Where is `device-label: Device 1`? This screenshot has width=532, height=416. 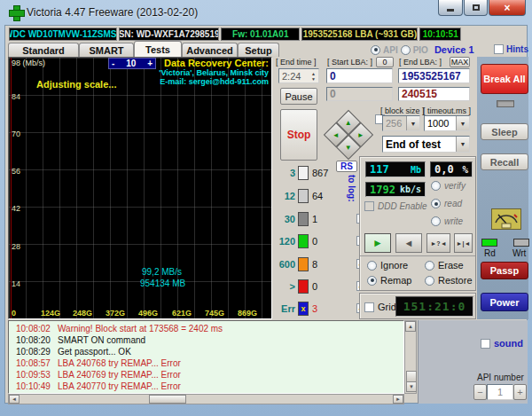
device-label: Device 1 is located at coordinates (454, 50).